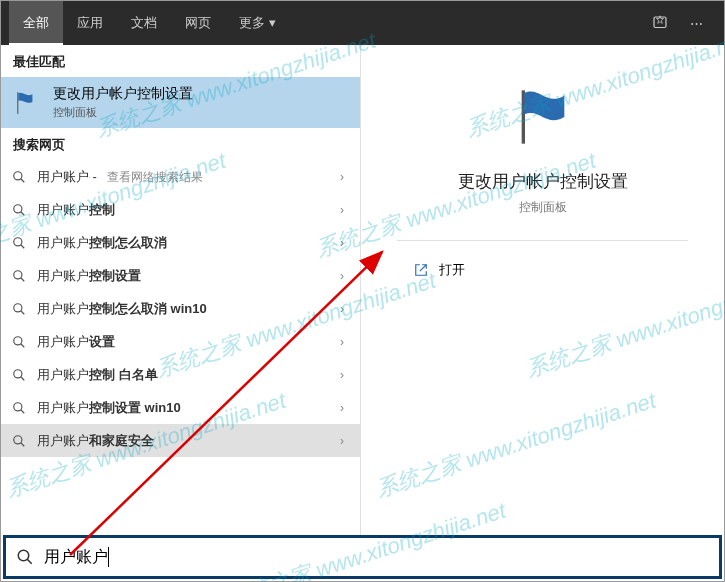 This screenshot has height=582, width=725. Describe the element at coordinates (660, 23) in the screenshot. I see `feedback-icon` at that location.